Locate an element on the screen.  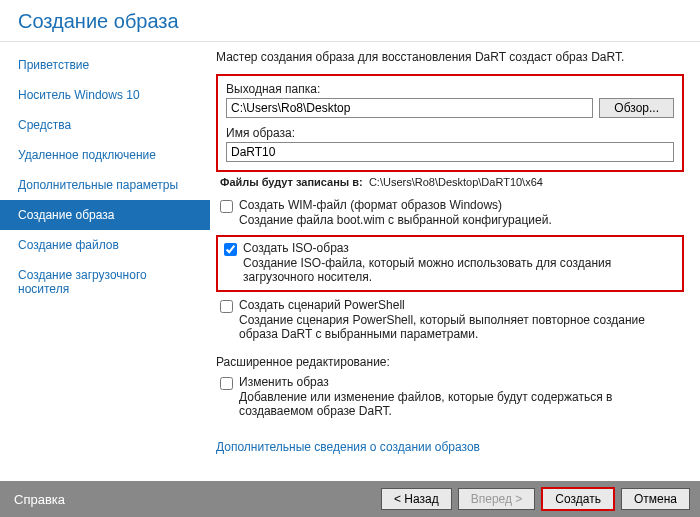
option-edit-image-desc: Добавление или изменение файлов, которые… is located at coordinates (460, 404).